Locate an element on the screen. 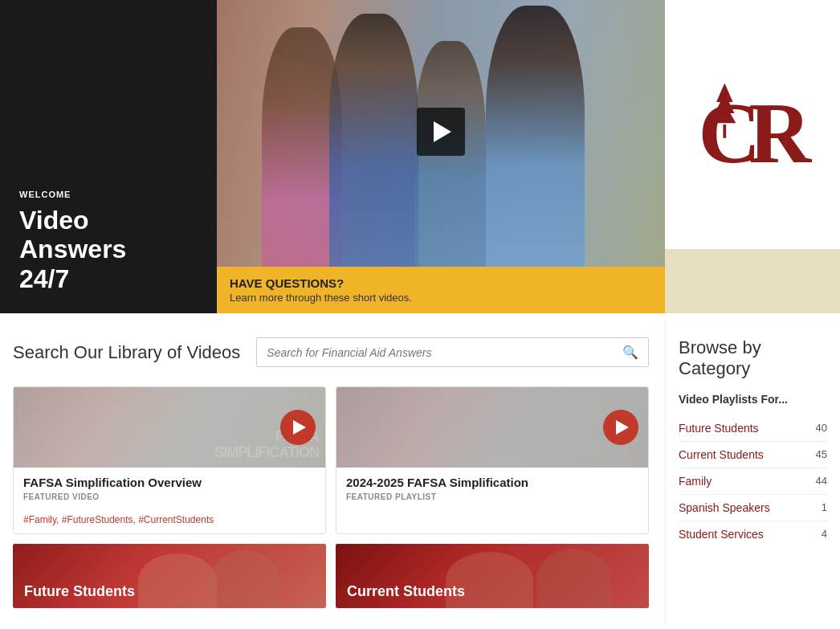 Image resolution: width=840 pixels, height=629 pixels. hero-welcome-label: WELCOME is located at coordinates (108, 194).